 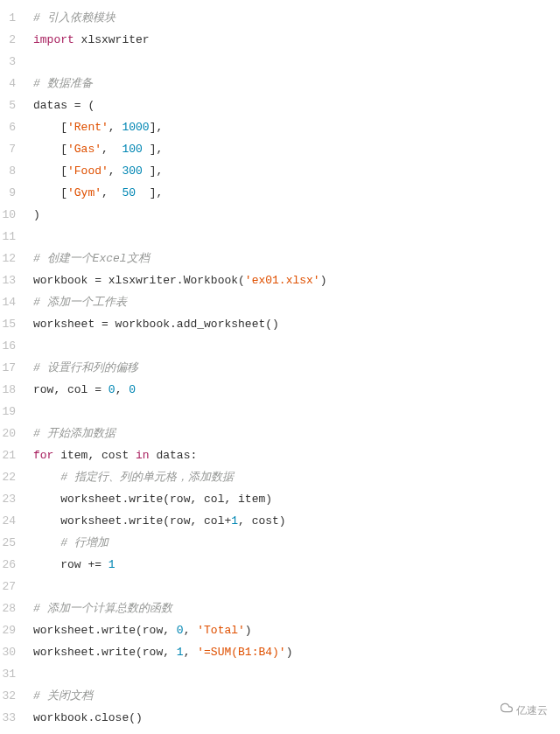 I want to click on code-line: worksheet.write(row, 1, '=SUM(B1:B4)'), so click(x=297, y=653).